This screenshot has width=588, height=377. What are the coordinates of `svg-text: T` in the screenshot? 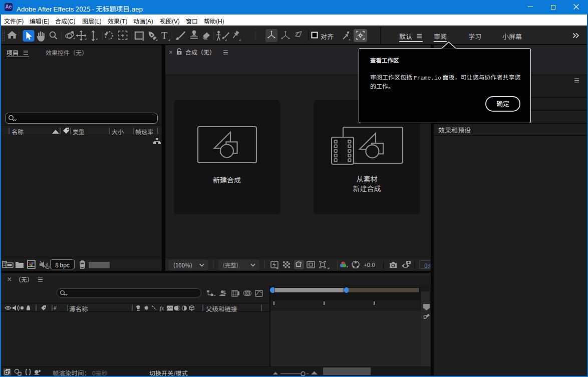 It's located at (164, 36).